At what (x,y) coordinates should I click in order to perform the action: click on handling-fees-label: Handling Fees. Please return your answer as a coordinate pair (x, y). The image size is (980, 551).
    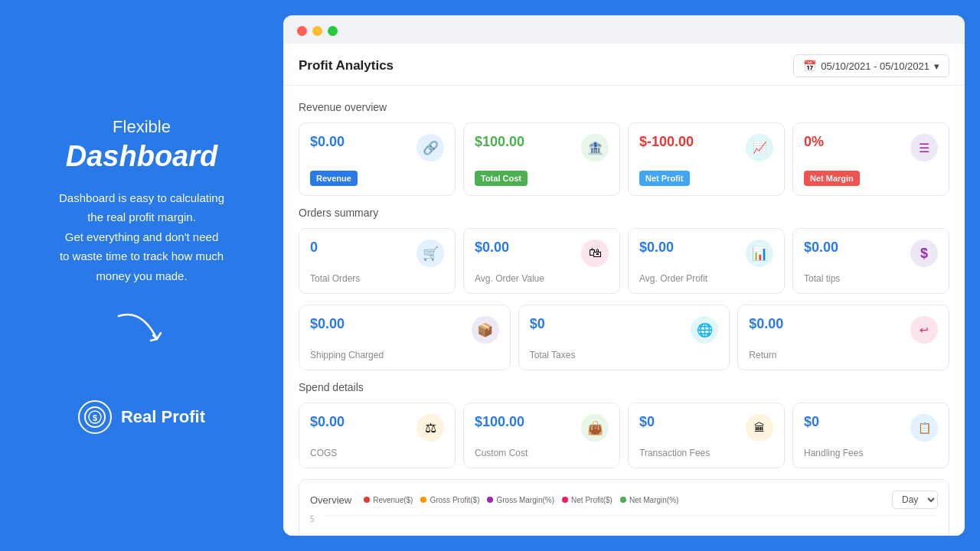
    Looking at the image, I should click on (871, 453).